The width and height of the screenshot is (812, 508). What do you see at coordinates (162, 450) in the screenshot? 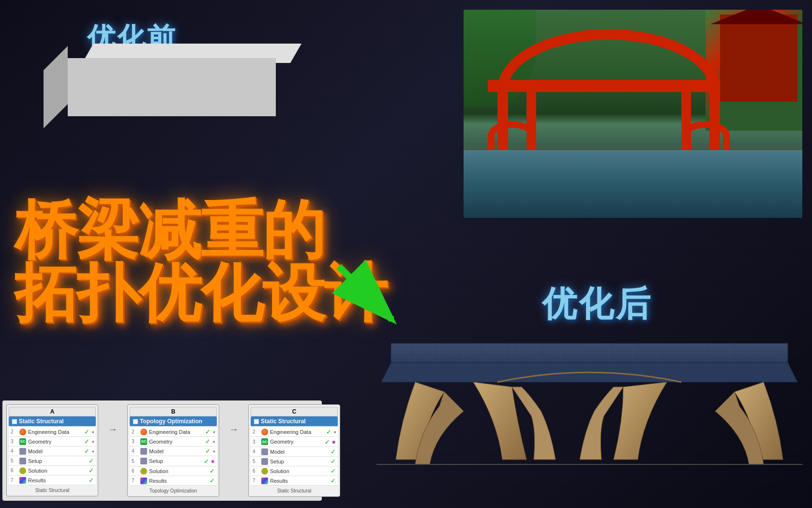
I see `workflow-container: A ▦ Static Structural 2 Engineering Data…` at bounding box center [162, 450].